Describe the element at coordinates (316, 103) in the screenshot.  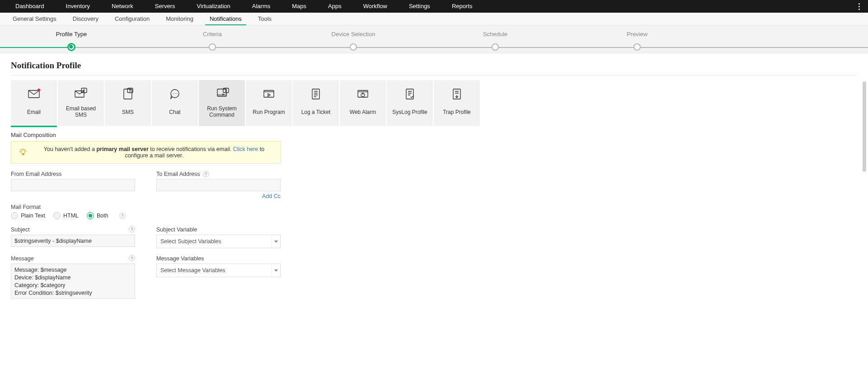
I see `profile-type-log-ticket: Log a Ticket` at that location.